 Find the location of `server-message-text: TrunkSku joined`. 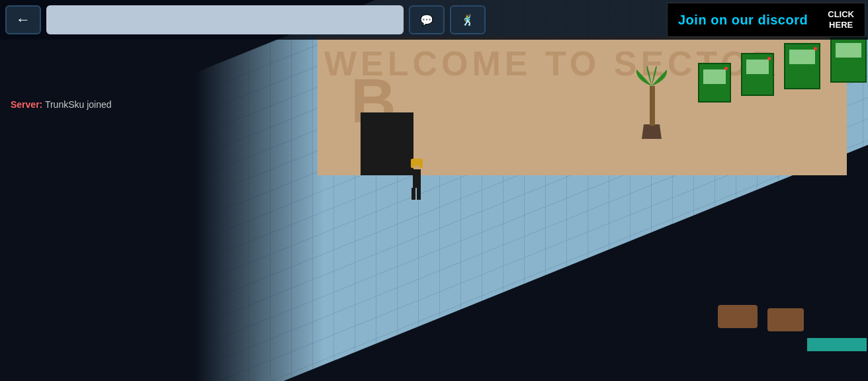

server-message-text: TrunkSku joined is located at coordinates (78, 105).